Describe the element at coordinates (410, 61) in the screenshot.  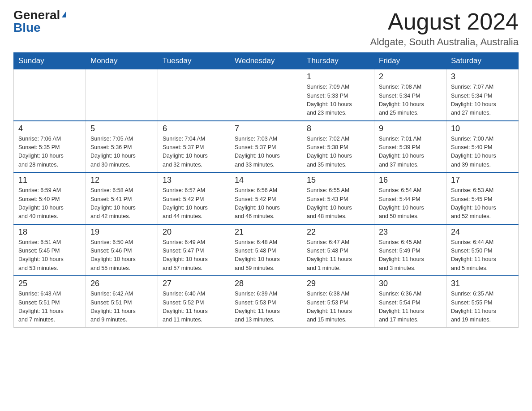
I see `calendar-header-friday: Friday` at that location.